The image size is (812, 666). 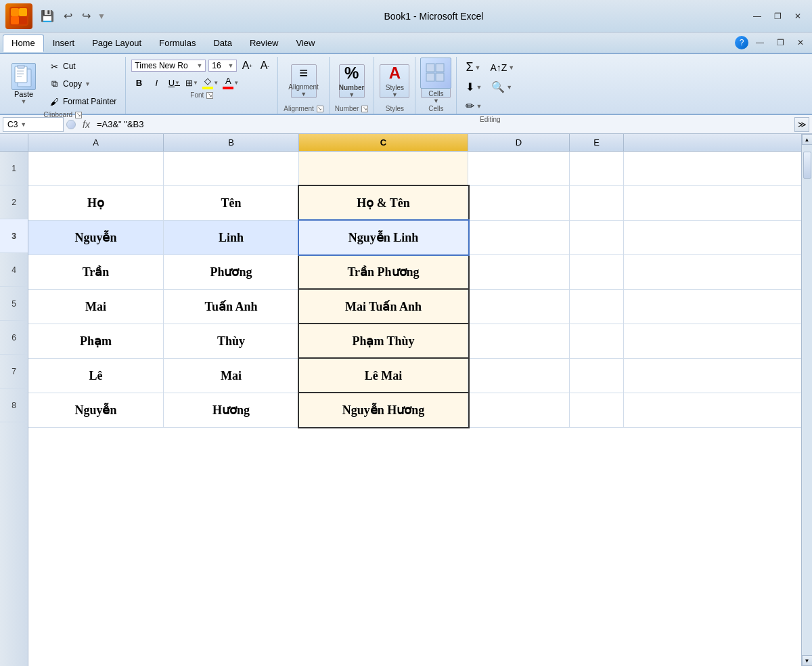 What do you see at coordinates (384, 272) in the screenshot?
I see `cell-c4: Trần Phương` at bounding box center [384, 272].